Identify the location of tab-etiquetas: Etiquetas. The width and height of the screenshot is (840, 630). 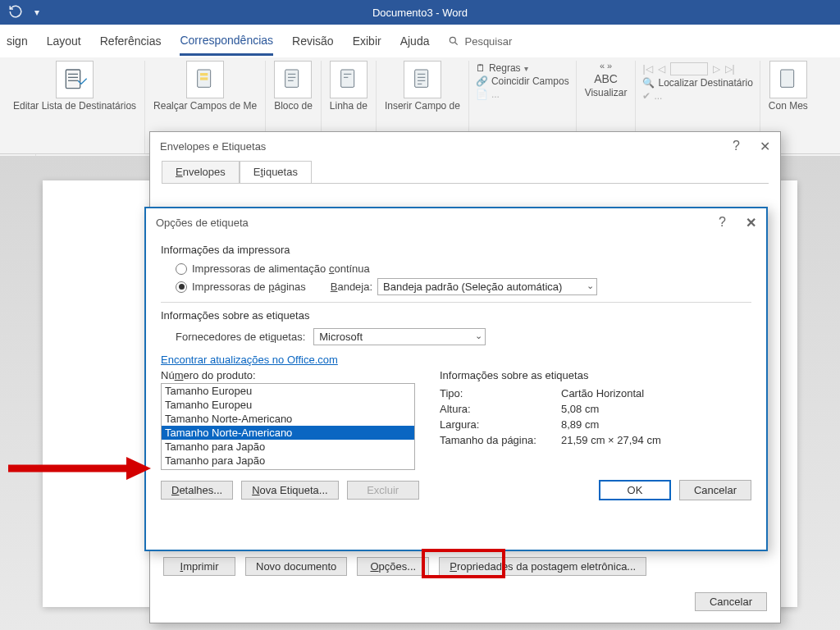
(276, 172).